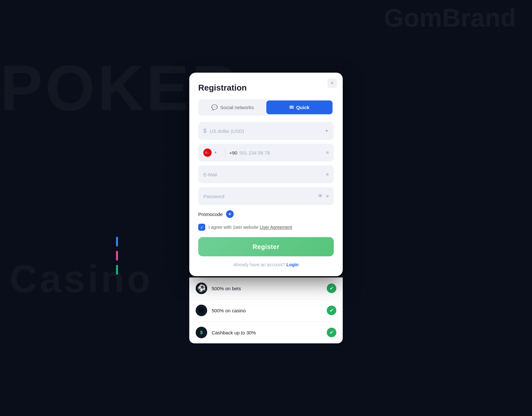 The height and width of the screenshot is (416, 532). What do you see at coordinates (205, 131) in the screenshot?
I see `currency-icon: $` at bounding box center [205, 131].